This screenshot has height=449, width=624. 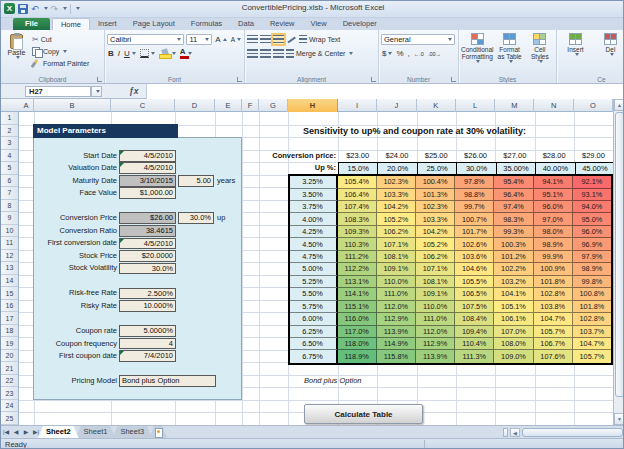 What do you see at coordinates (146, 40) in the screenshot?
I see `font-name-select: Calibri` at bounding box center [146, 40].